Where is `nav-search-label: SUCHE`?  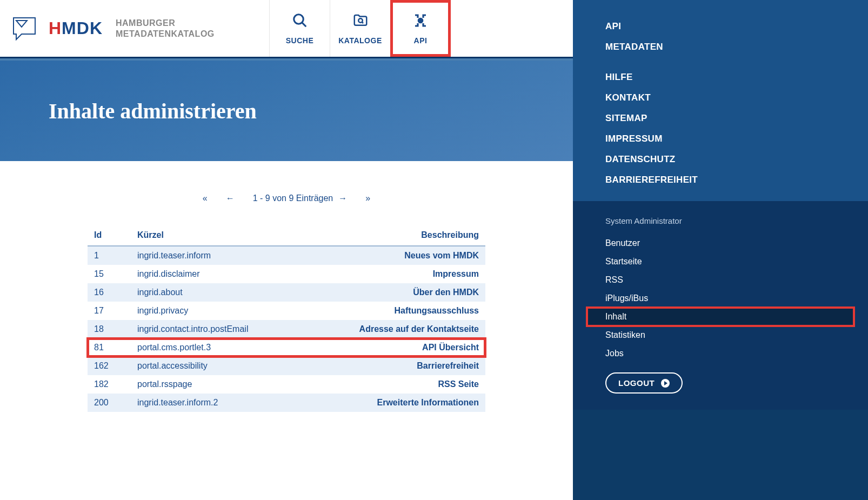 nav-search-label: SUCHE is located at coordinates (300, 41).